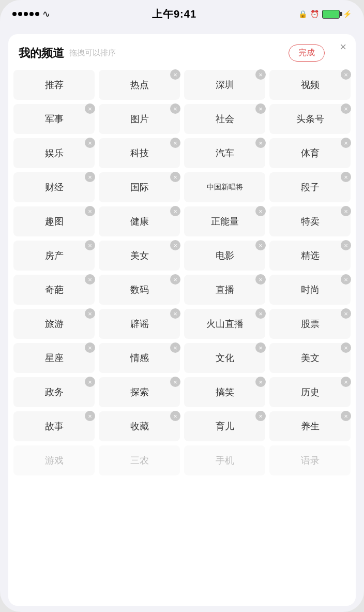  What do you see at coordinates (303, 14) in the screenshot?
I see `lock-icon: 🔒` at bounding box center [303, 14].